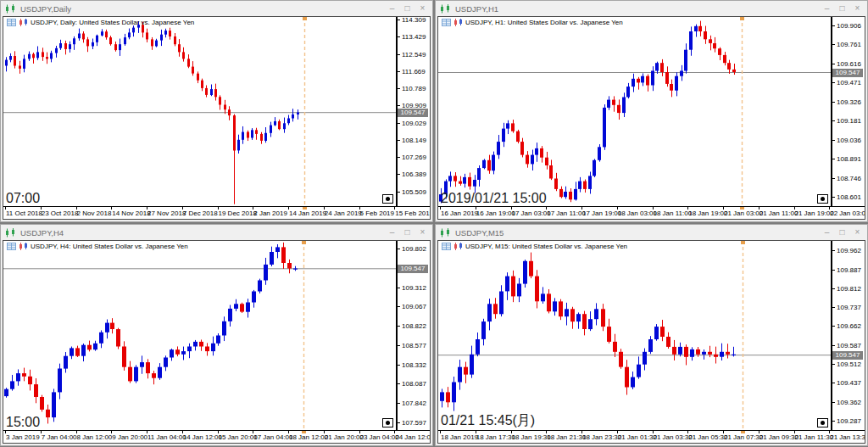  Describe the element at coordinates (414, 336) in the screenshot. I see `price-axis: 109.547 109.802109.312109.067108.822108.…` at that location.